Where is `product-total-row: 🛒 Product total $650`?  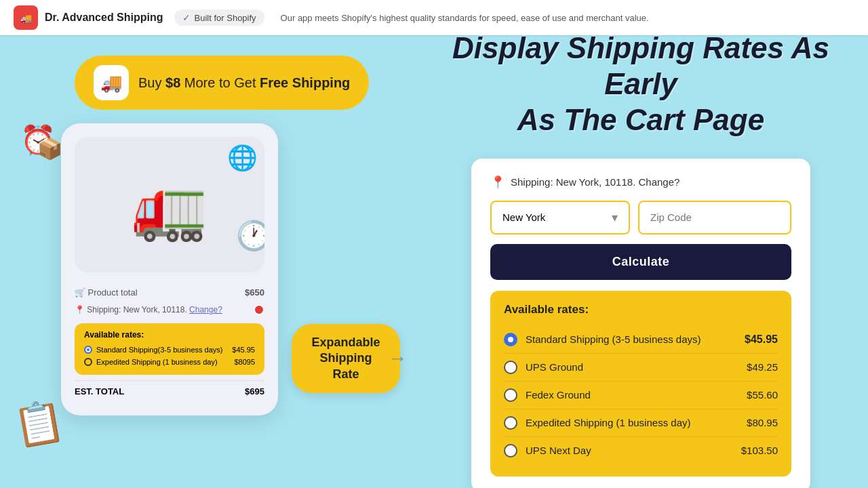
product-total-row: 🛒 Product total $650 is located at coordinates (170, 293).